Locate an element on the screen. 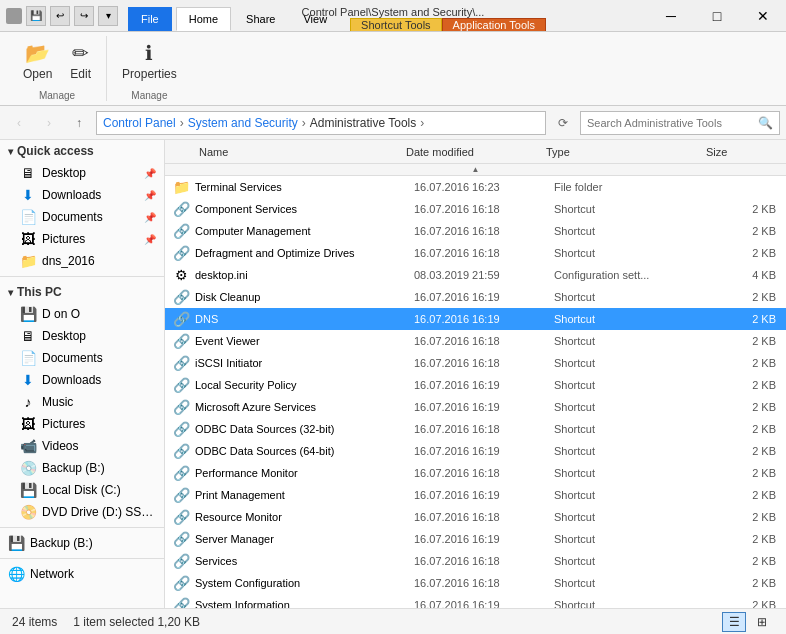 The width and height of the screenshot is (786, 634). breadcrumb-item-admin-tools: Administrative Tools is located at coordinates (364, 123).